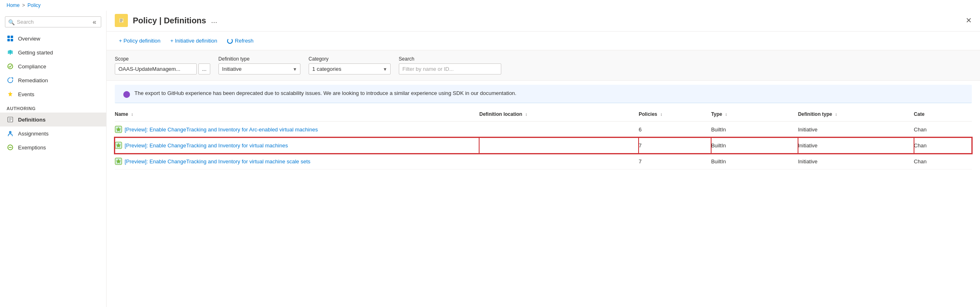 Image resolution: width=980 pixels, height=307 pixels. I want to click on sidebar-item-exemptions: Exemptions, so click(53, 147).